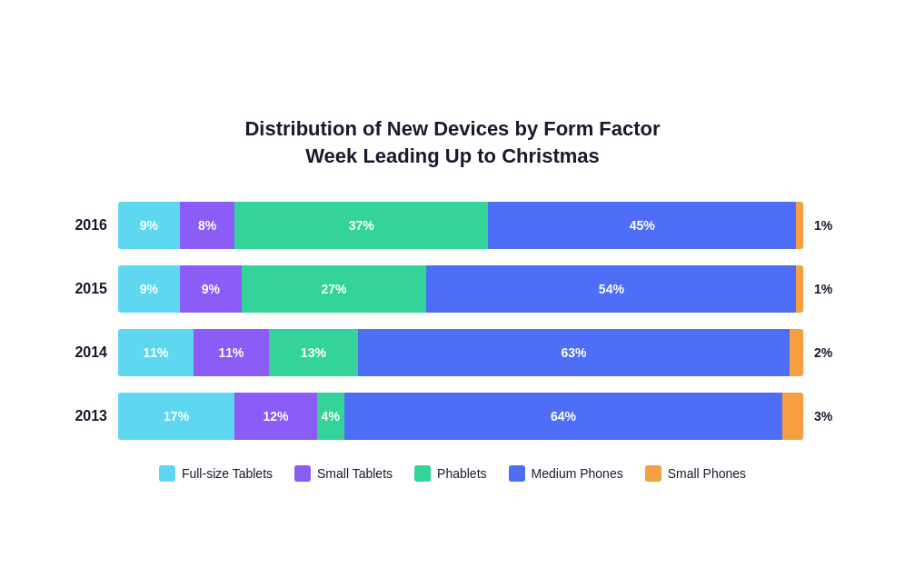 This screenshot has width=905, height=588. I want to click on legend-item-phablets: Phablets, so click(451, 473).